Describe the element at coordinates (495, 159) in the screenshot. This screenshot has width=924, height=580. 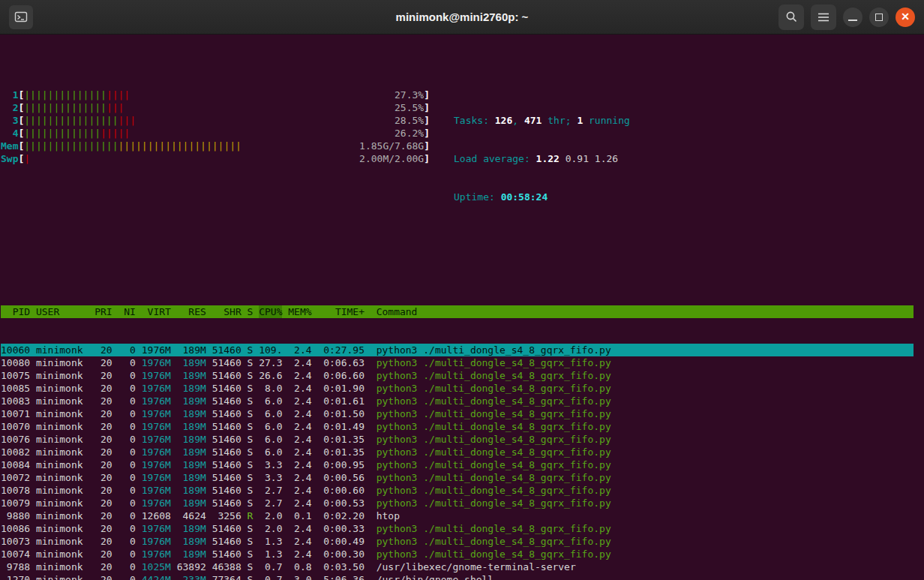
I see `load-label: Load average:` at that location.